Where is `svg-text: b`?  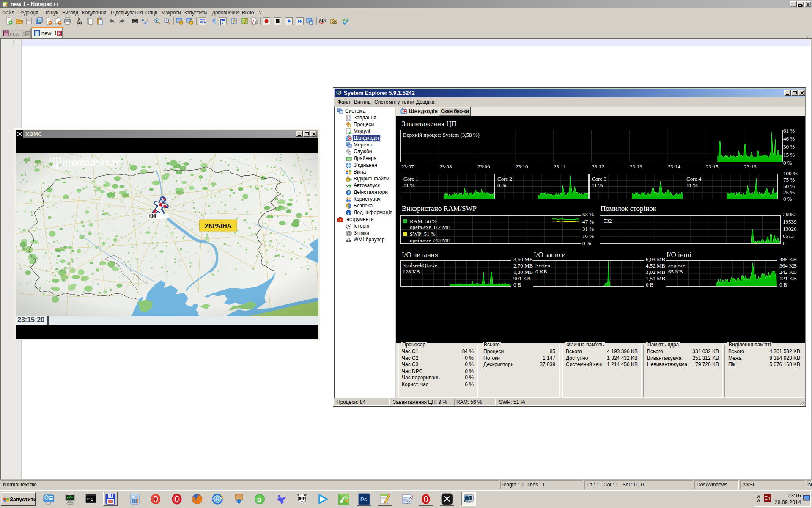 svg-text: b is located at coordinates (143, 20).